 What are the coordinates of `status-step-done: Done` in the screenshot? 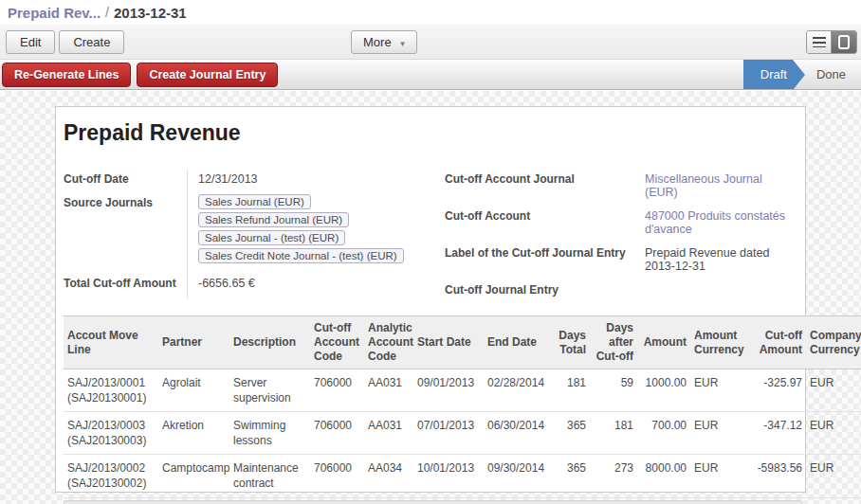 It's located at (833, 74).